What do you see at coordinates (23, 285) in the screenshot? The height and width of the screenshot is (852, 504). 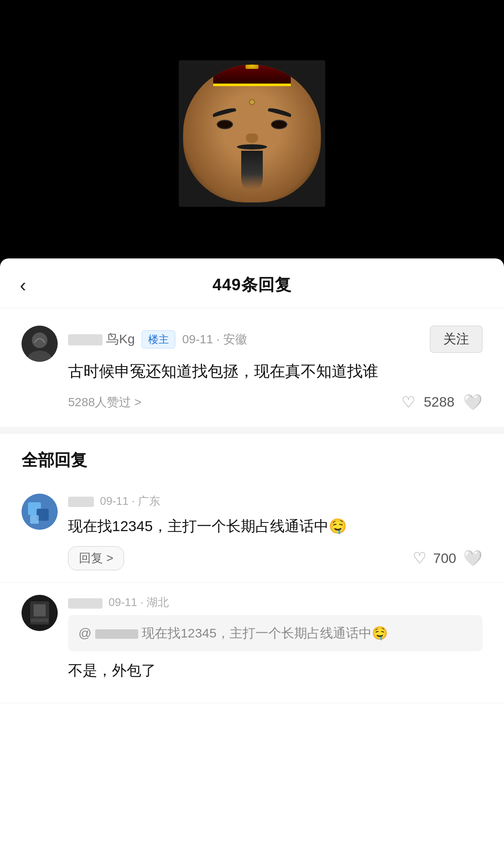 I see `back-button: ‹` at bounding box center [23, 285].